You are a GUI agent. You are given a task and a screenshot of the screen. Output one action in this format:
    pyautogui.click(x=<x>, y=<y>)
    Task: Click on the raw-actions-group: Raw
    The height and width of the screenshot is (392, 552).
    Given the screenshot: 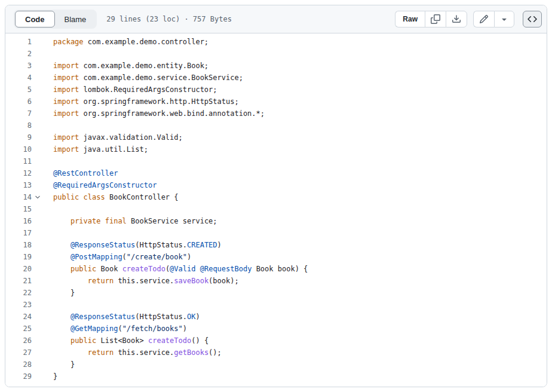 What is the action you would take?
    pyautogui.click(x=431, y=19)
    